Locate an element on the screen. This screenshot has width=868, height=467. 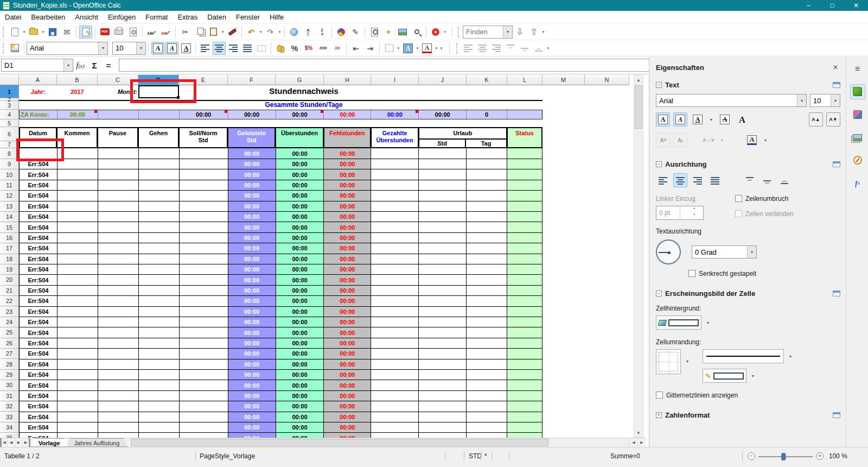
properties-tab-icon is located at coordinates (858, 92).